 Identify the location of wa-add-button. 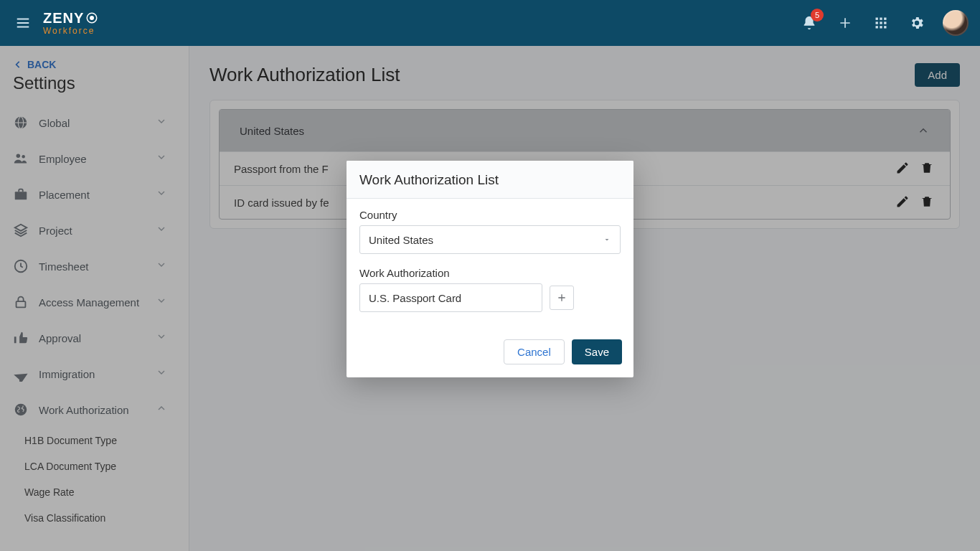
(562, 298).